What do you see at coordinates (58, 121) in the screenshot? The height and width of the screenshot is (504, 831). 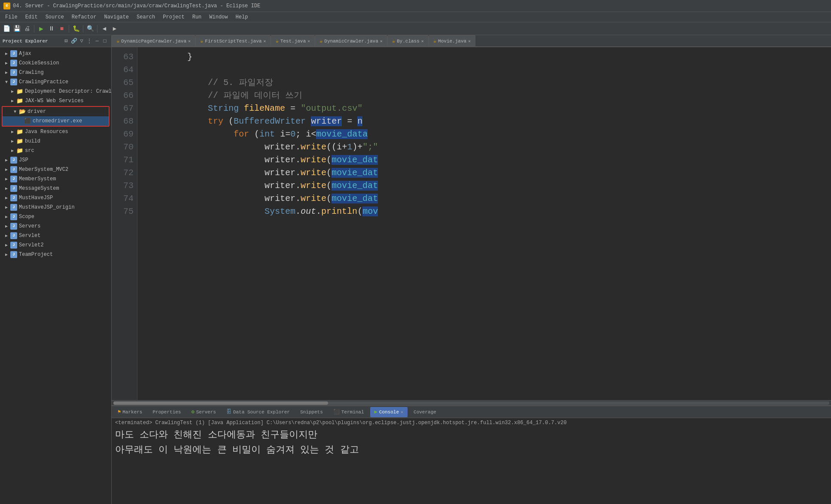 I see `label-chromedriver: chromedriver.exe` at bounding box center [58, 121].